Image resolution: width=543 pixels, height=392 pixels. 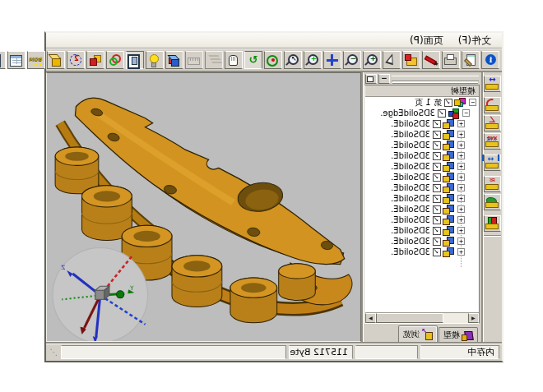 What do you see at coordinates (475, 41) in the screenshot?
I see `menu-file: 文件(F)` at bounding box center [475, 41].